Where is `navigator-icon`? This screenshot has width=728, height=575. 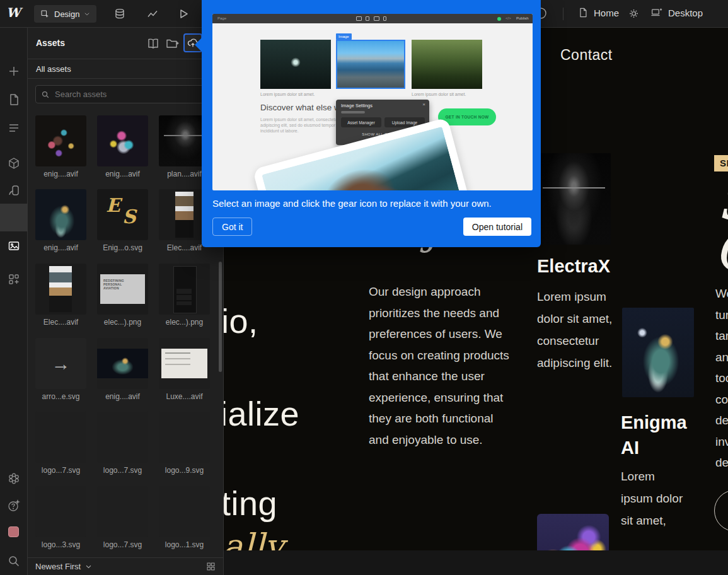 navigator-icon is located at coordinates (14, 128).